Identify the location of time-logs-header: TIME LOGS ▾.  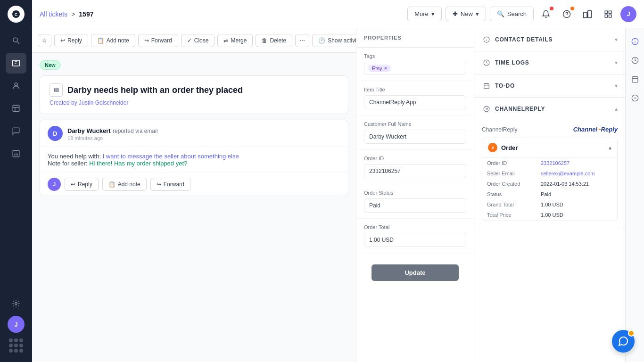
(550, 63).